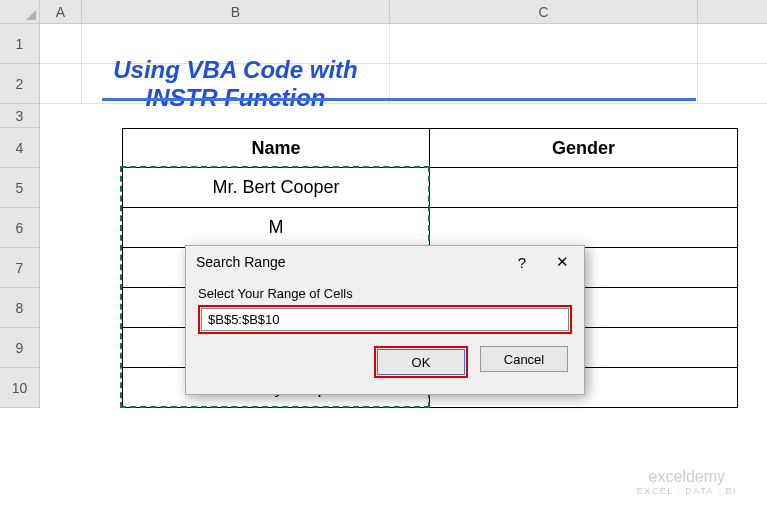  Describe the element at coordinates (430, 188) in the screenshot. I see `table-row: Mr. Bert Cooper` at that location.